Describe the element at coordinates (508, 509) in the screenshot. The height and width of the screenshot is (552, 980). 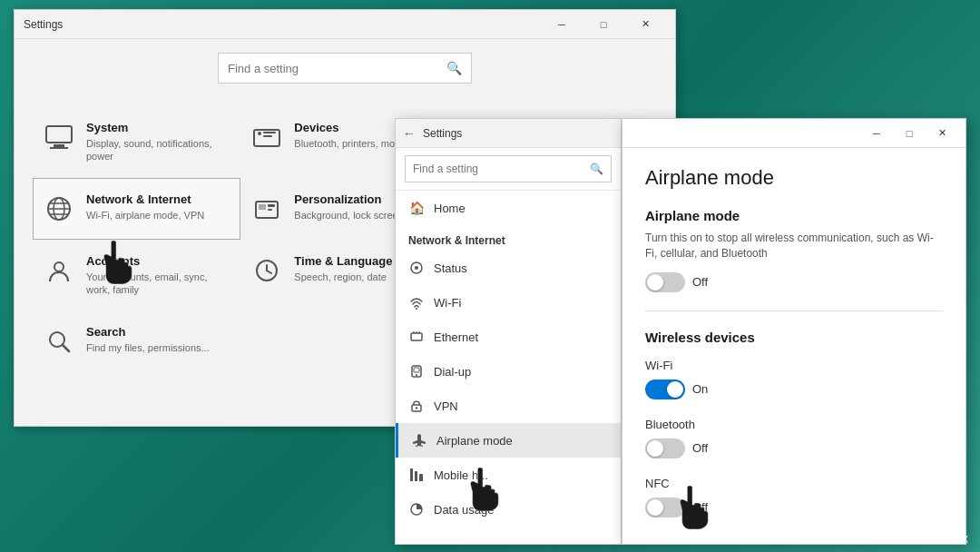
I see `mid-nav-datausage: Data usage` at that location.